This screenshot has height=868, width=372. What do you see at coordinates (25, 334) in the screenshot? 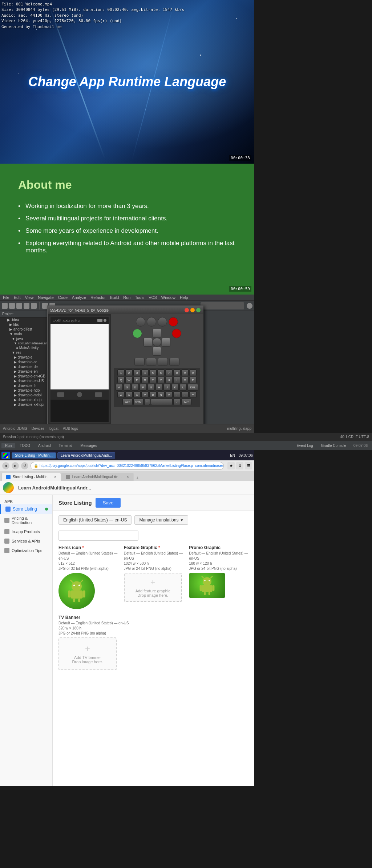
I see `tree-main: ▼ main` at bounding box center [25, 334].